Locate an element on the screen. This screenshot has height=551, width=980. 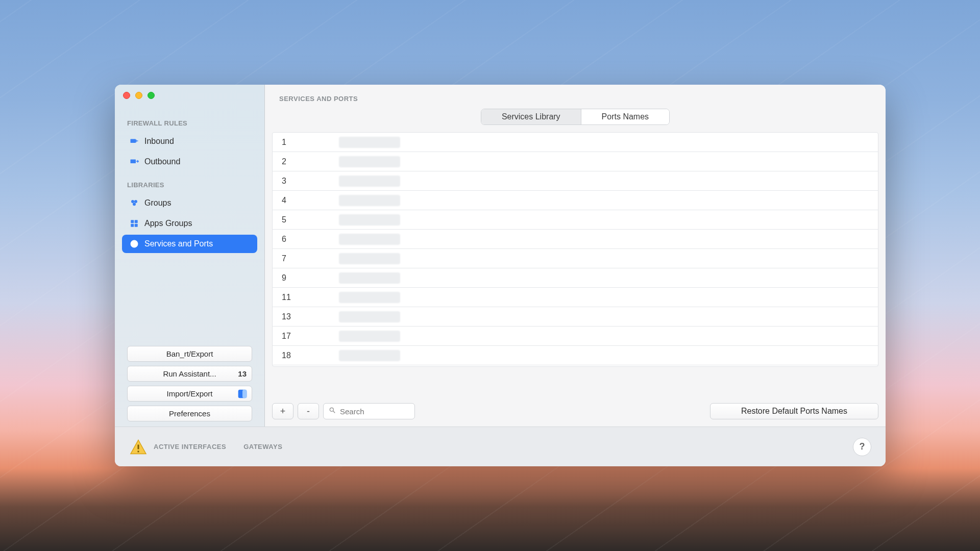
zoom-icon is located at coordinates (151, 95).